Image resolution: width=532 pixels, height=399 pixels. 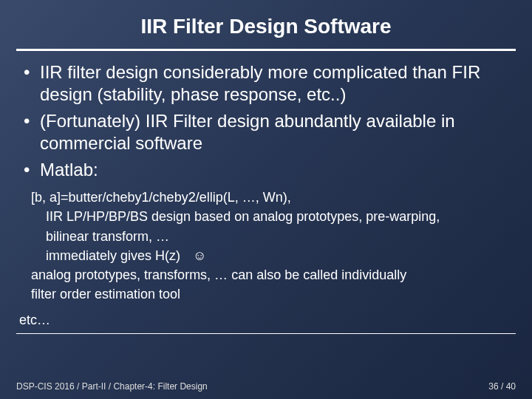 I want to click on bullet-item: (Fortunately) IIR Filter design abundant…, so click(x=266, y=132).